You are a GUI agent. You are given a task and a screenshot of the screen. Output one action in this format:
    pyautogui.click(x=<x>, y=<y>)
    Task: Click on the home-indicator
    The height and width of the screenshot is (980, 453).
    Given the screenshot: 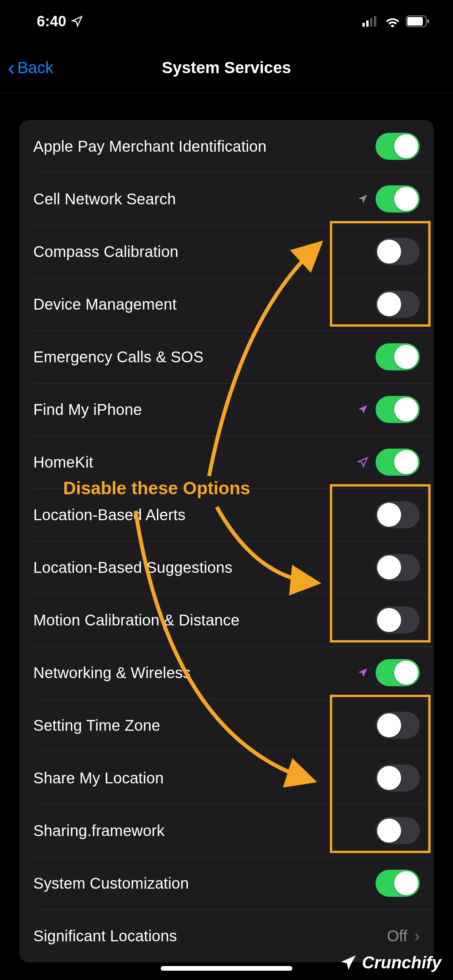 What is the action you would take?
    pyautogui.click(x=226, y=968)
    